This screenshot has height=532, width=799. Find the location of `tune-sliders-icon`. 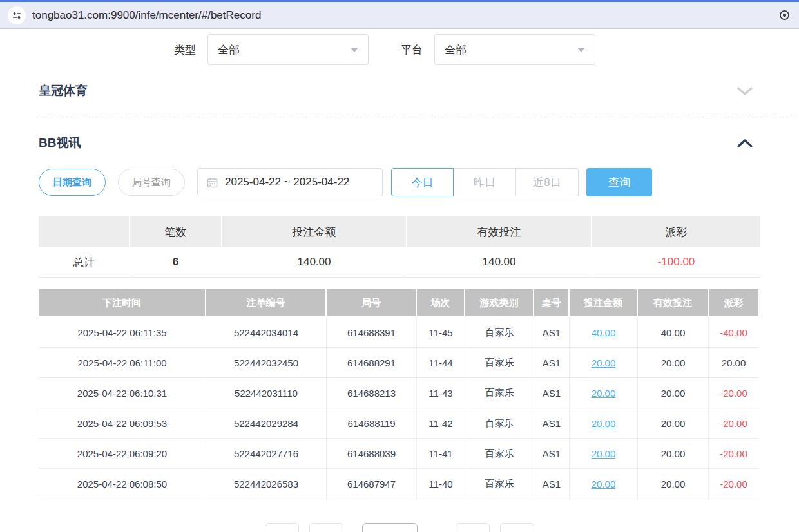

tune-sliders-icon is located at coordinates (17, 15).